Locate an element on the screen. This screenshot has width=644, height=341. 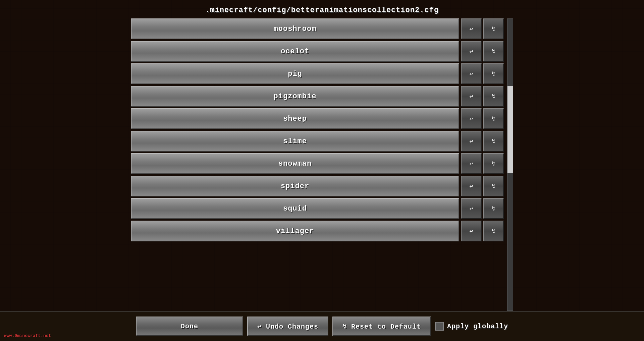
reset-icon-sheep: ↯ is located at coordinates (493, 119).